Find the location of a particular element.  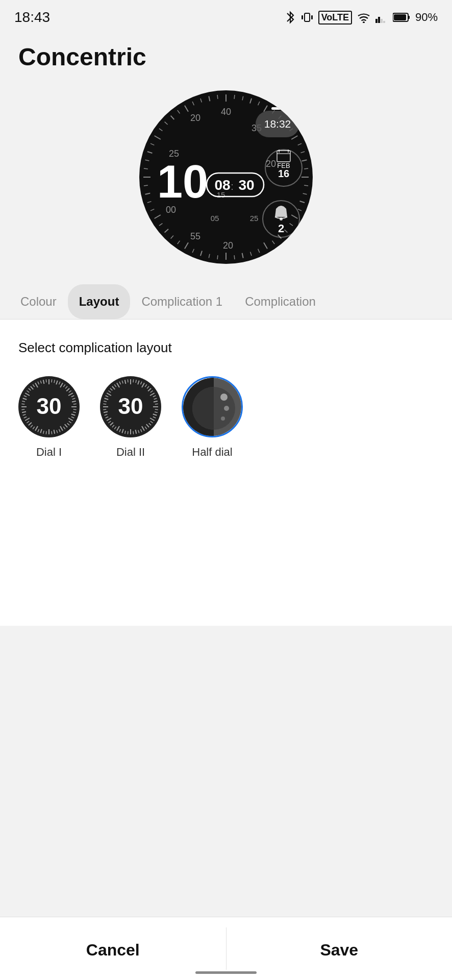

layout-option-halfdial: Half dial is located at coordinates (212, 418).